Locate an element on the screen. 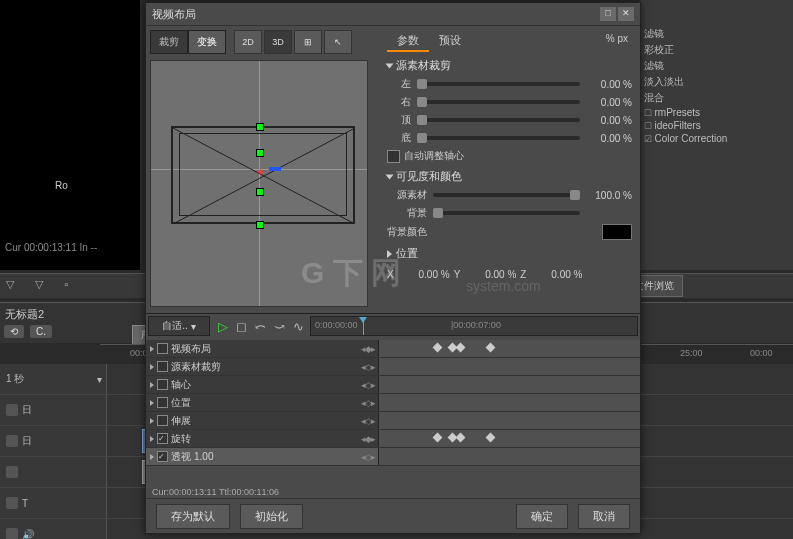 This screenshot has height=539, width=793. keyframe-row-label: 旋转◂◆▸ is located at coordinates (262, 438).